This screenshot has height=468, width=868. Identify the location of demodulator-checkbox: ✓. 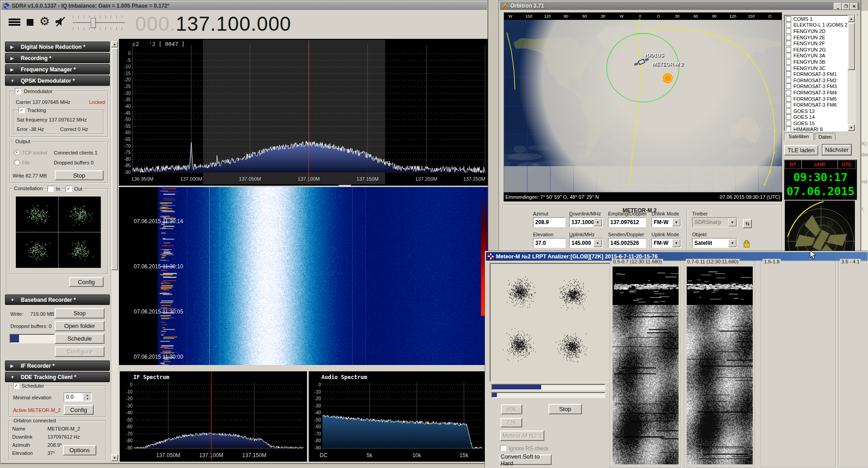
(18, 91).